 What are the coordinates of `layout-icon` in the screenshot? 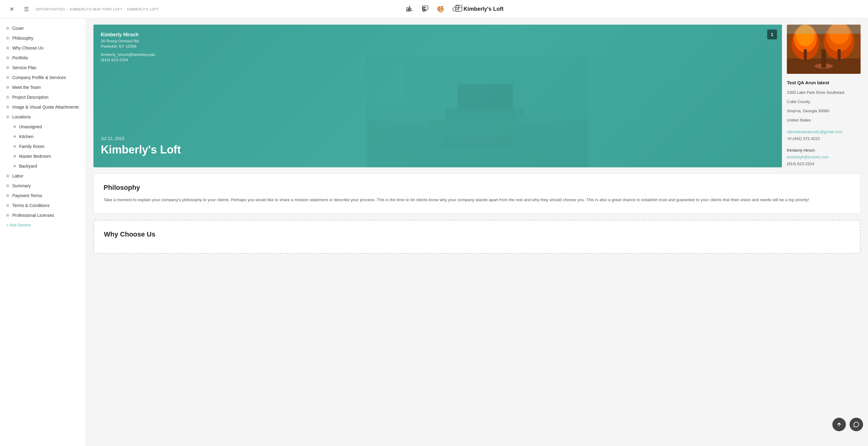 It's located at (459, 9).